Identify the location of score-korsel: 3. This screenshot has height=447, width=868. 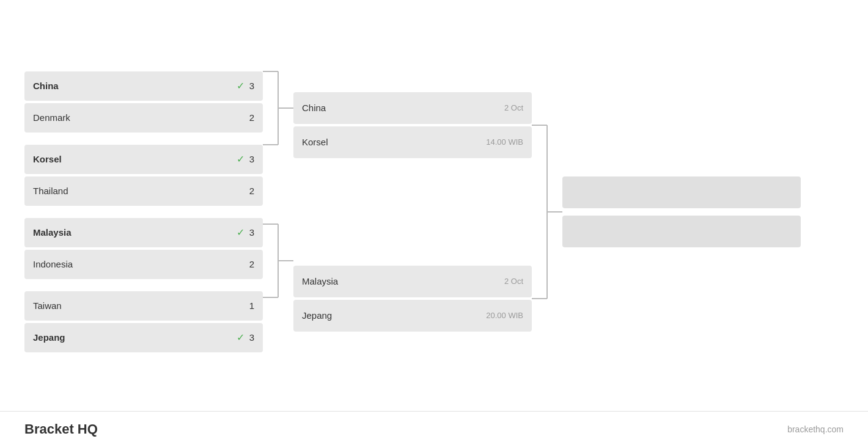
(252, 159).